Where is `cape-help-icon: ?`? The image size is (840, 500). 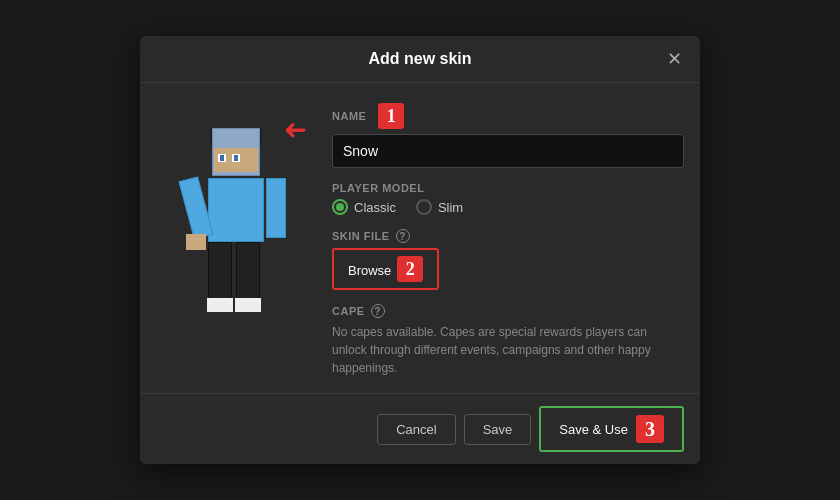 cape-help-icon: ? is located at coordinates (378, 311).